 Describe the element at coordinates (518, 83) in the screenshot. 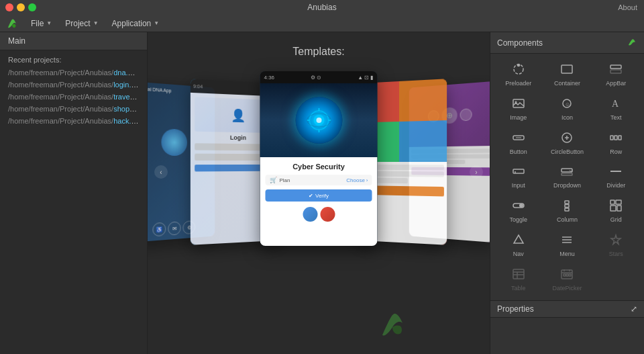

I see `component-preloader-label: Preloader` at that location.